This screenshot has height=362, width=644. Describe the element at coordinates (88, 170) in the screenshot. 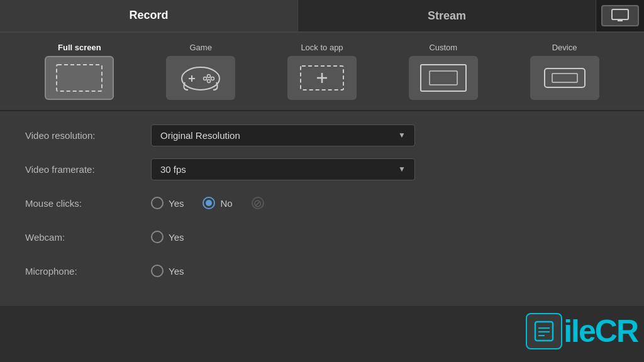

I see `video-framerate-label: Video framerate:` at that location.